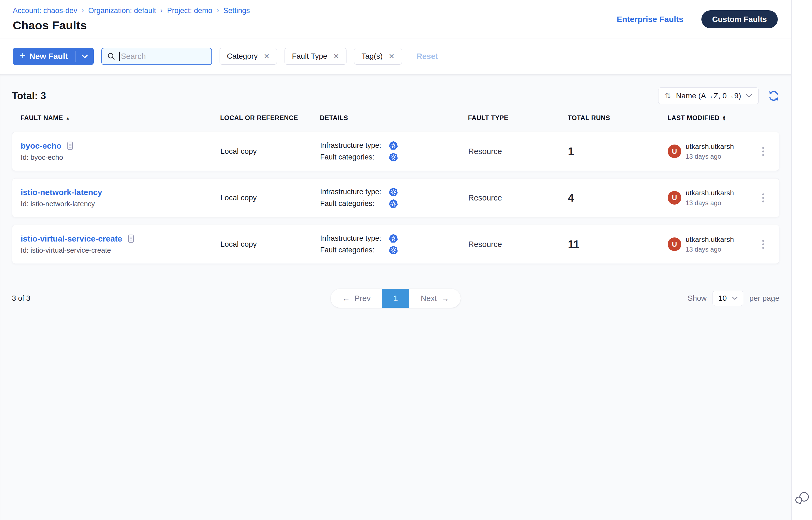  I want to click on fault-id: Id: byoc-echo, so click(120, 157).